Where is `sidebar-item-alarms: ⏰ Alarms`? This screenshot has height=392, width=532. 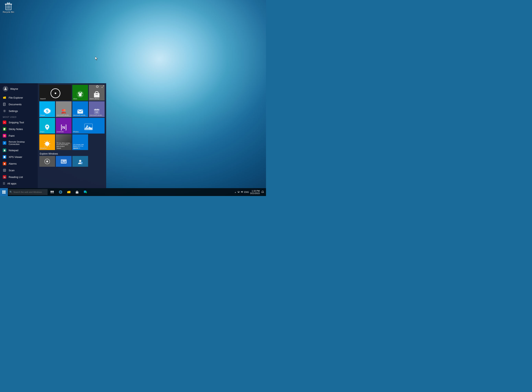
sidebar-item-alarms: ⏰ Alarms is located at coordinates (19, 164).